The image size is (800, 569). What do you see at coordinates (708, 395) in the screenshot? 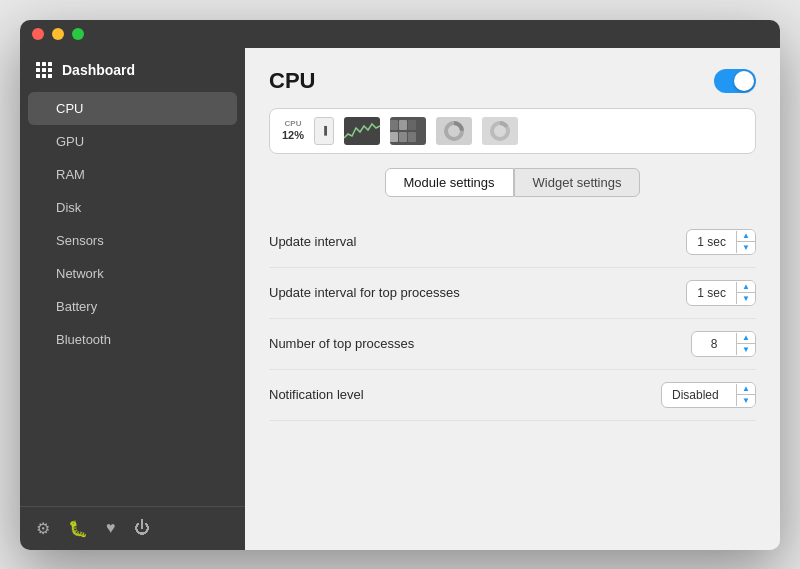
I see `notification-level-dropdown: Disabled ▲ ▼` at bounding box center [708, 395].